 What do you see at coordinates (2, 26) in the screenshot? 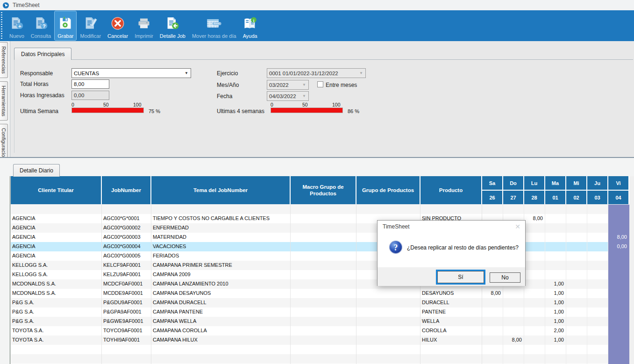
I see `toolbar-grip` at bounding box center [2, 26].